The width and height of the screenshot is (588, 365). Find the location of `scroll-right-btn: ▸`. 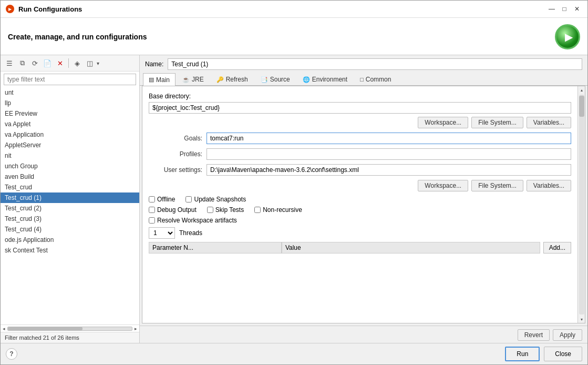

scroll-right-btn: ▸ is located at coordinates (136, 329).